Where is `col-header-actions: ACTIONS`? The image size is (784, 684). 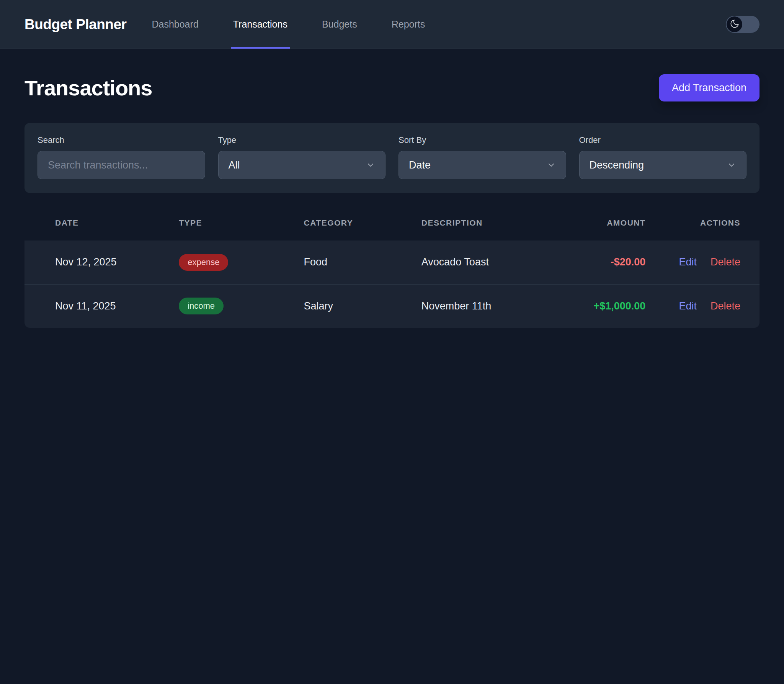 col-header-actions: ACTIONS is located at coordinates (702, 221).